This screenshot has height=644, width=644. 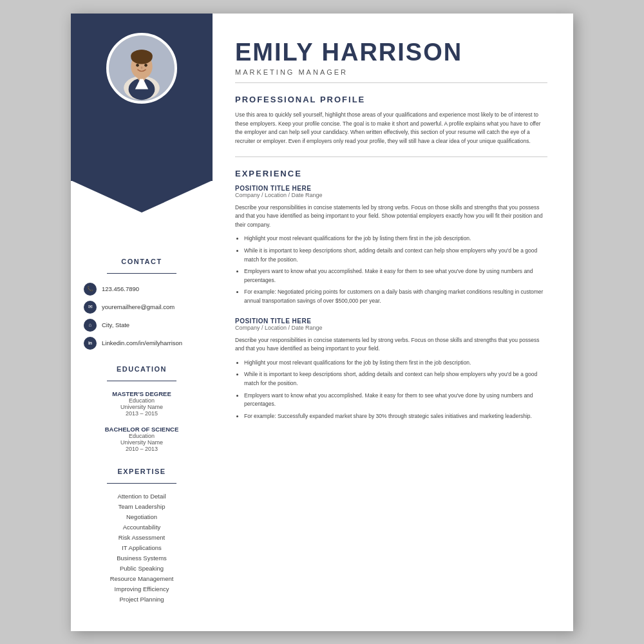 What do you see at coordinates (395, 417) in the screenshot?
I see `bullet-item: For example: Successfully expanded marke…` at bounding box center [395, 417].